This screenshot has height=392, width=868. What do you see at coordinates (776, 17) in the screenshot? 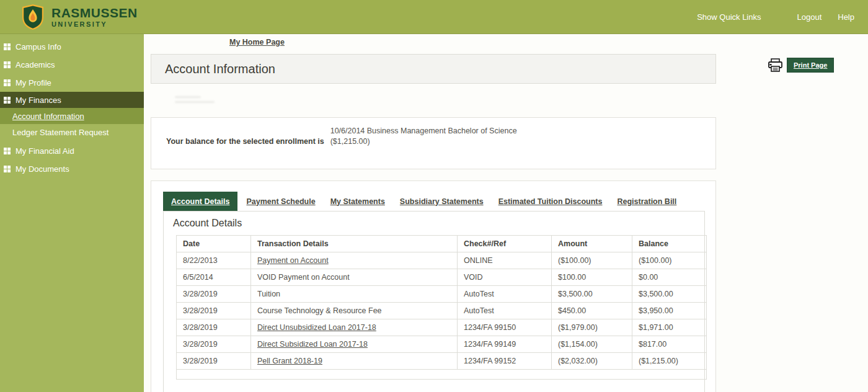
I see `top-nav-links: Show Quick Links Logout Help` at bounding box center [776, 17].